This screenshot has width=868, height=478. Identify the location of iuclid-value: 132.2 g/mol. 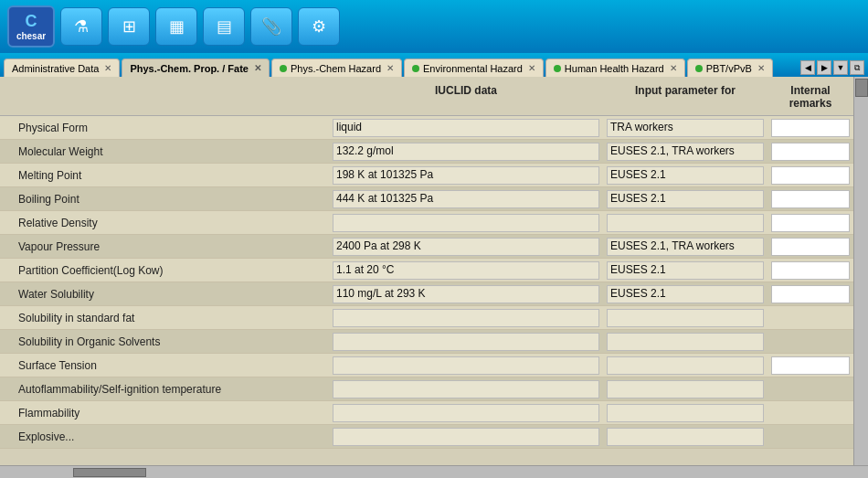
(466, 152).